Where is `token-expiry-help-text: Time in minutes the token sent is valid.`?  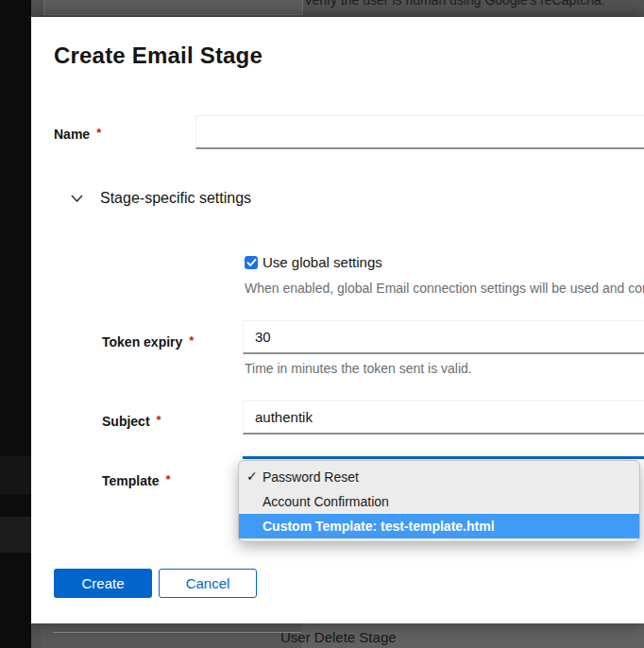
token-expiry-help-text: Time in minutes the token sent is valid. is located at coordinates (444, 368).